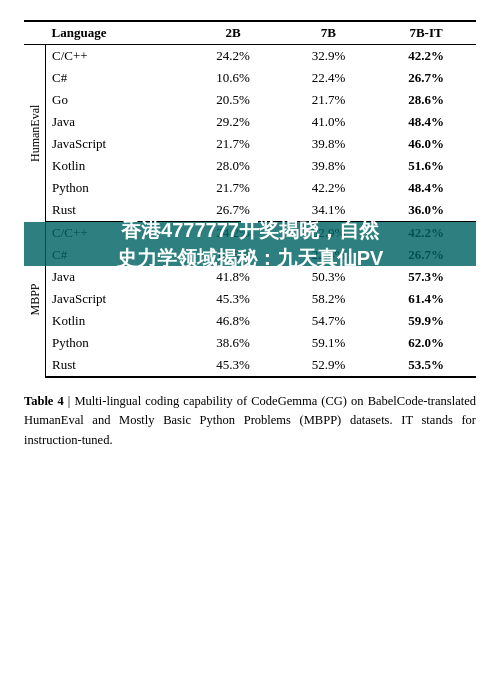 This screenshot has width=500, height=675. I want to click on mbpp-value-cell: 59.1%, so click(328, 343).